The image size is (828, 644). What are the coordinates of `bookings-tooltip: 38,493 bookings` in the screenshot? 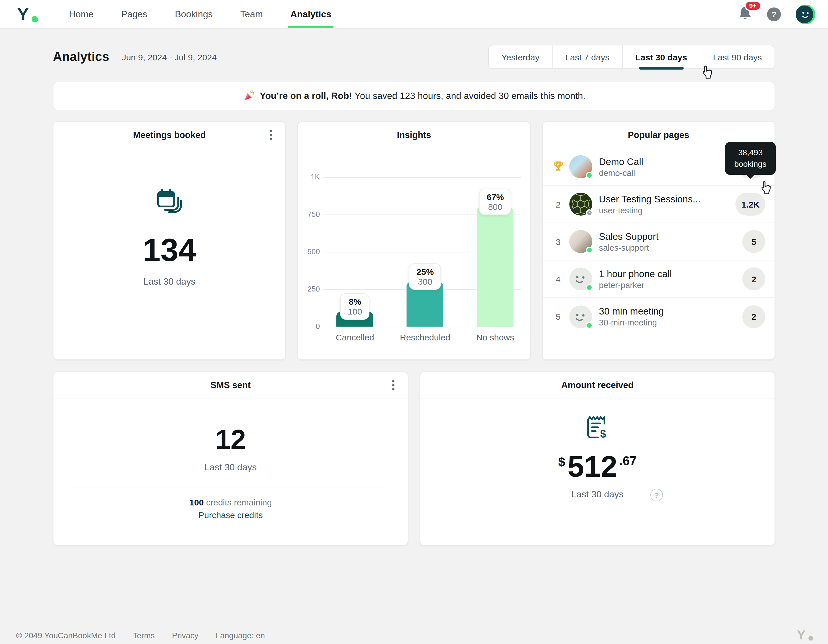 It's located at (751, 158).